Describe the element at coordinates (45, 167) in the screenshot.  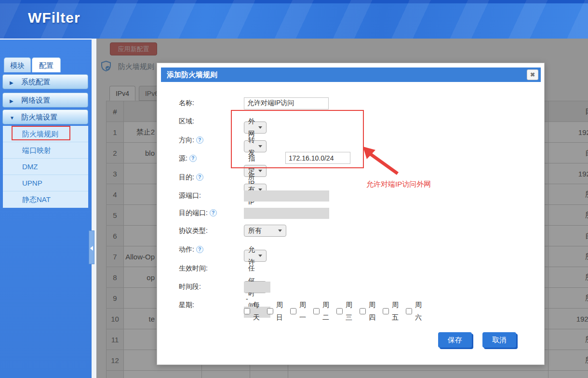
I see `sidebar-item-dmz: DMZ` at that location.